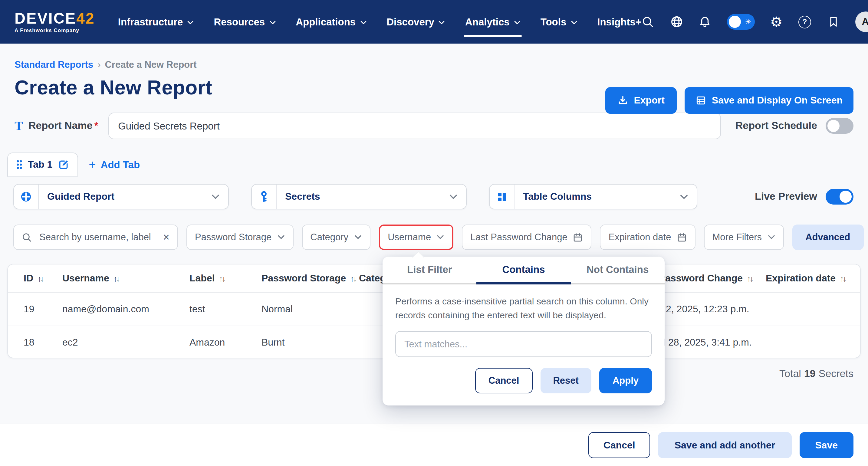 The width and height of the screenshot is (868, 466). What do you see at coordinates (826, 445) in the screenshot?
I see `save-button: Save` at bounding box center [826, 445].